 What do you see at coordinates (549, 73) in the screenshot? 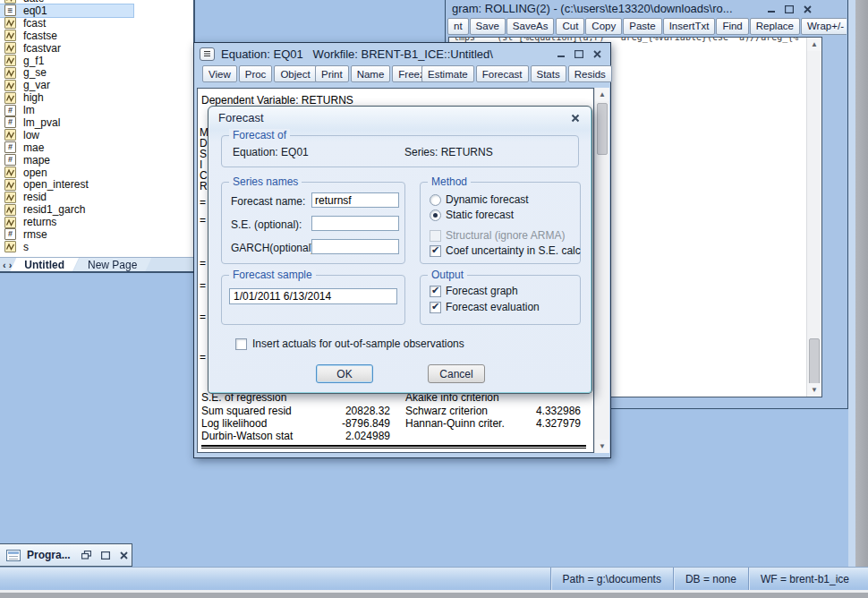
I see `toolbar-button: Stats` at bounding box center [549, 73].